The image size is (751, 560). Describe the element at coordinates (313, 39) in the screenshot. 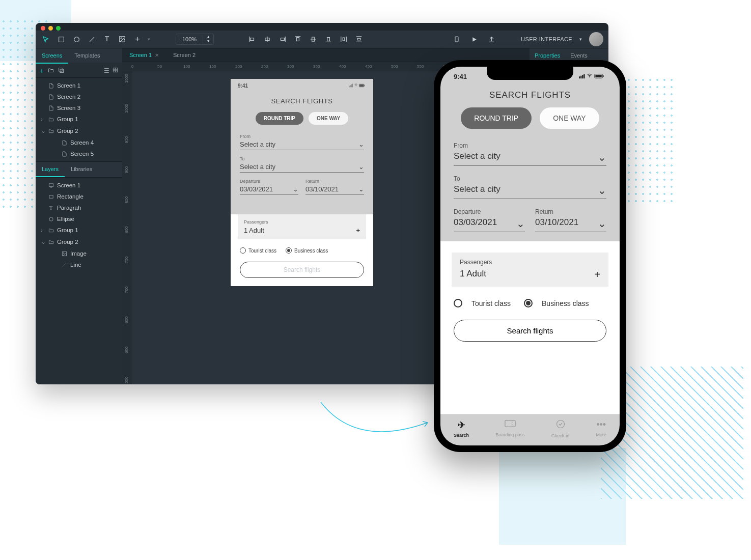

I see `align-middle-icon` at that location.